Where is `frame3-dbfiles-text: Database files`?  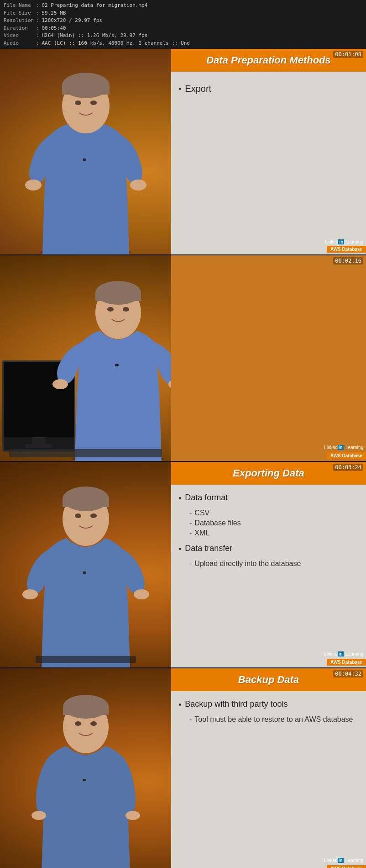 frame3-dbfiles-text: Database files is located at coordinates (217, 523).